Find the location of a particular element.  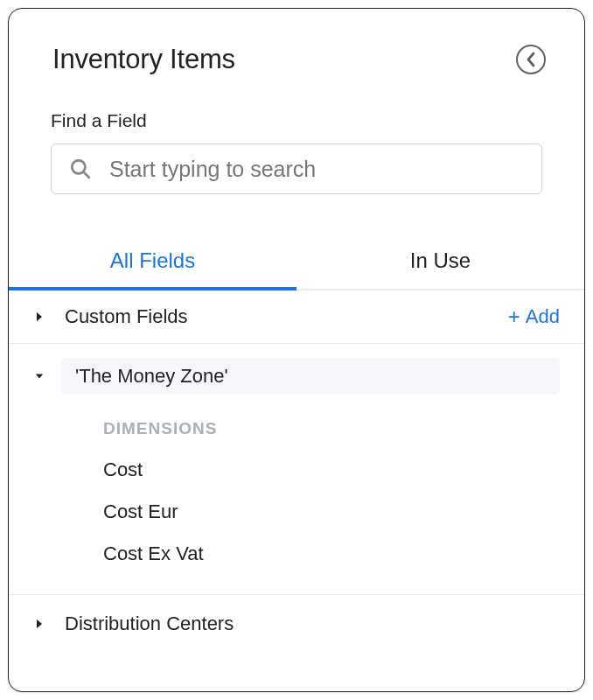

dimension-item: Cost Ex Vat is located at coordinates (296, 554).